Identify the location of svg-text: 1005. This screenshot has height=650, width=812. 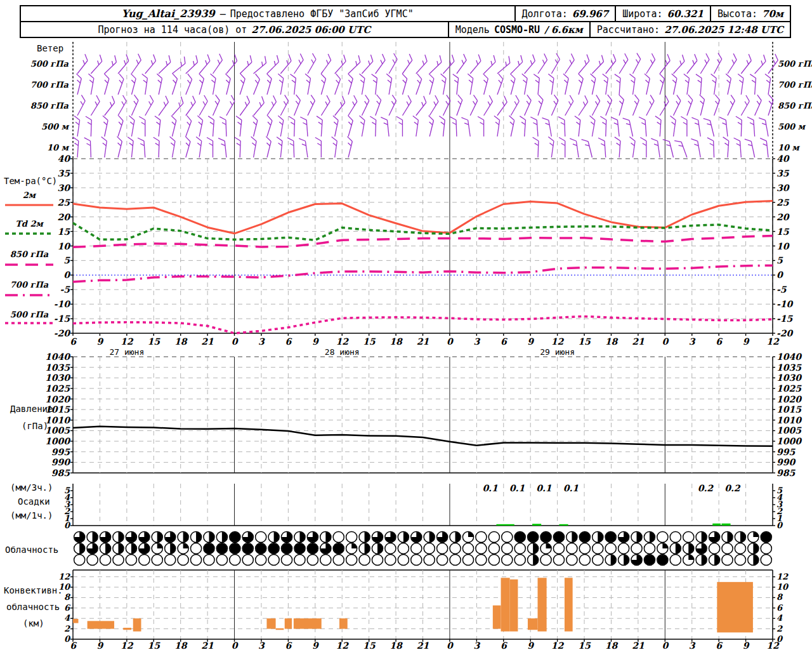
(58, 430).